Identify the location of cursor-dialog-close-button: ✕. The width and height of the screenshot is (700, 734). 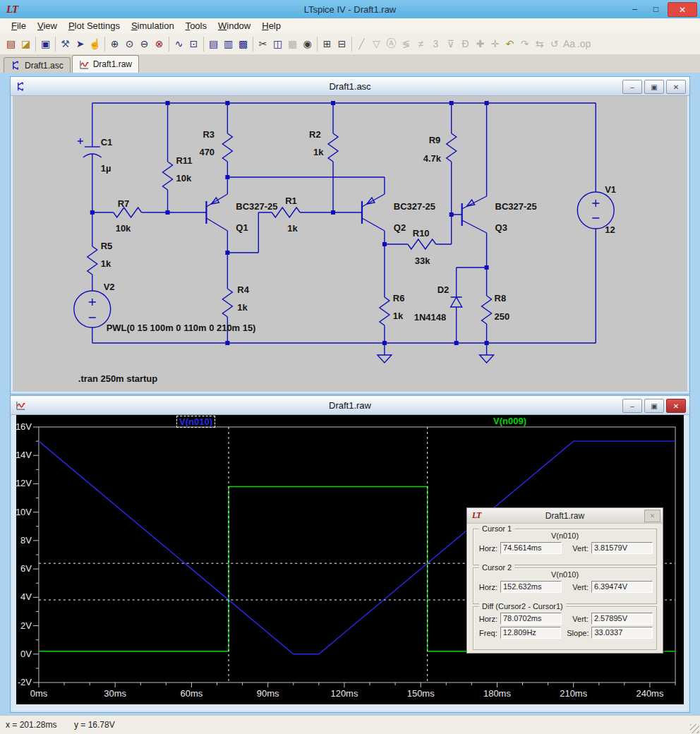
(652, 516).